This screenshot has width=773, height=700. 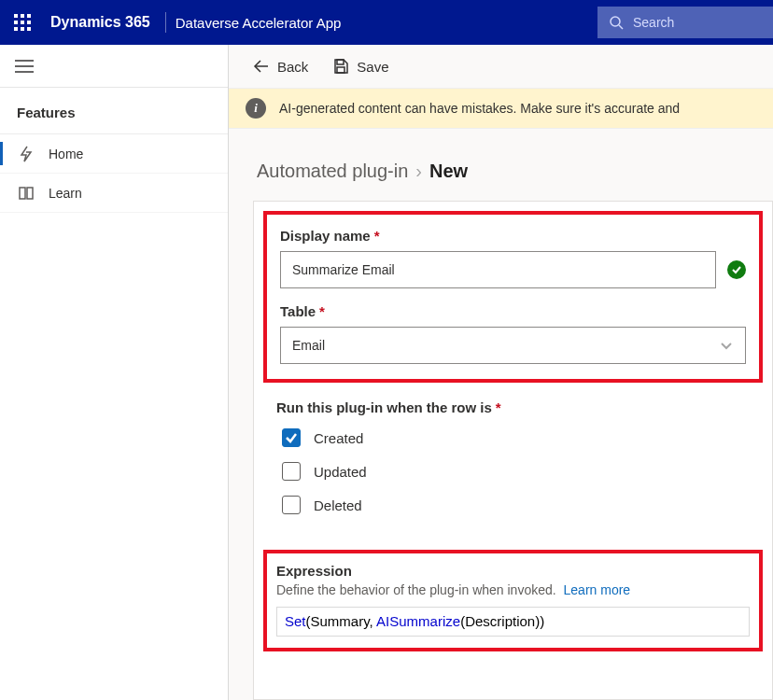 I want to click on table-label: Table*, so click(x=513, y=312).